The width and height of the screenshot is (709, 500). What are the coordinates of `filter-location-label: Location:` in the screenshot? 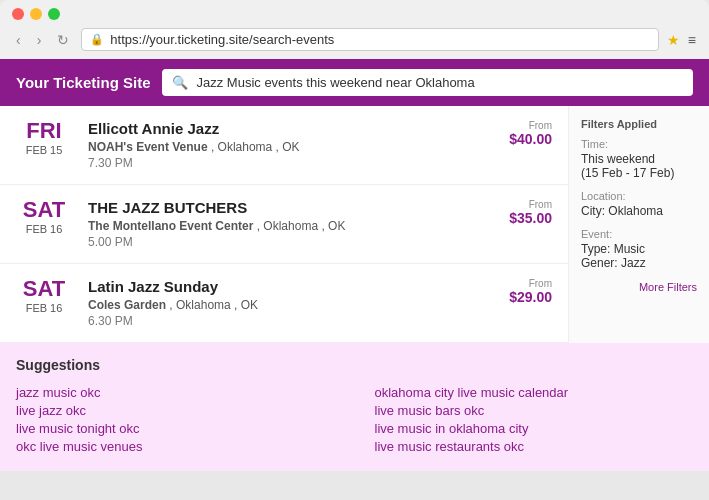 It's located at (639, 196).